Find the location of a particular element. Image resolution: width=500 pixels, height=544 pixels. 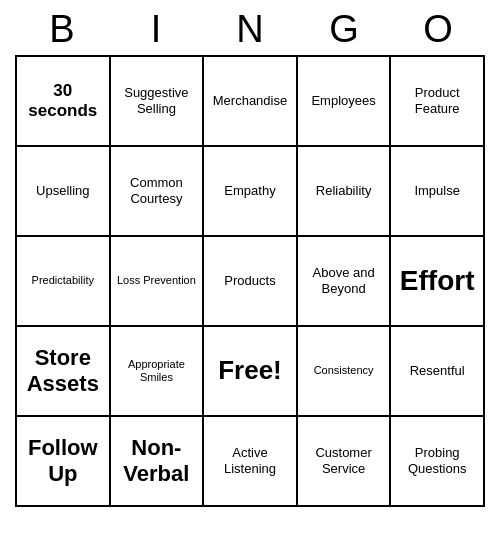

cell-3: Employees is located at coordinates (345, 102).